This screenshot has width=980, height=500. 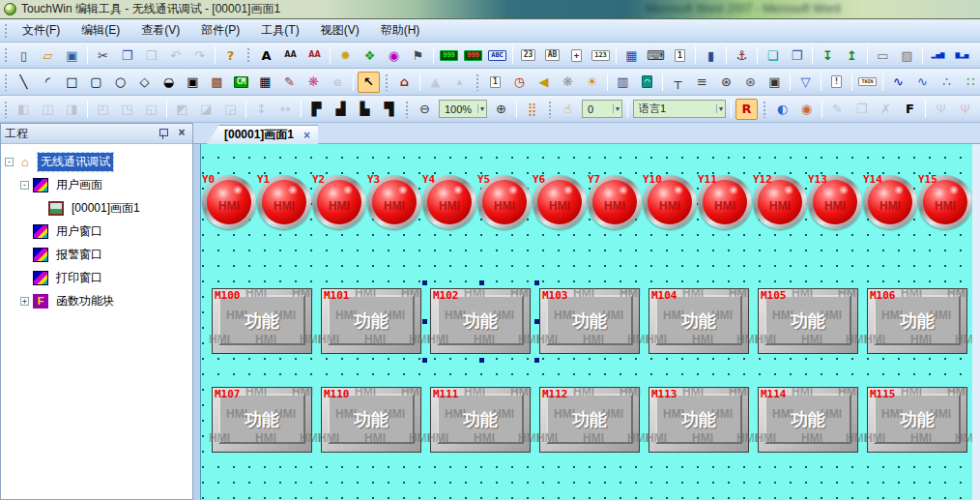 I want to click on menu-item-5: 视图(V), so click(x=340, y=31).